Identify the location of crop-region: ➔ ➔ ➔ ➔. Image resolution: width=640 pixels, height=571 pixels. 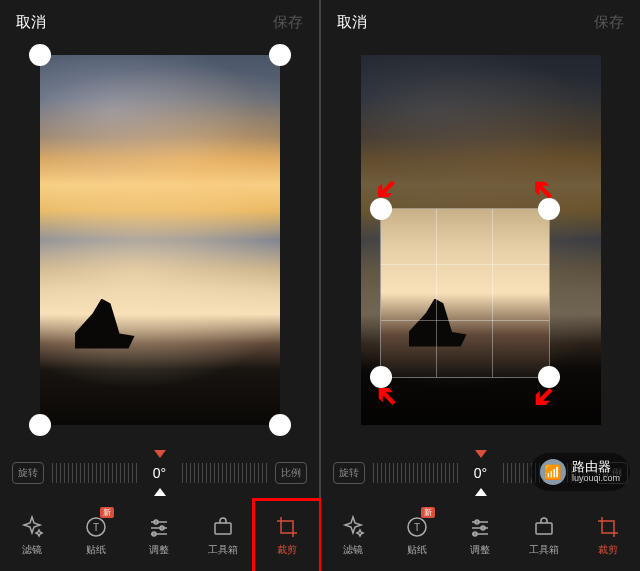
(465, 293).